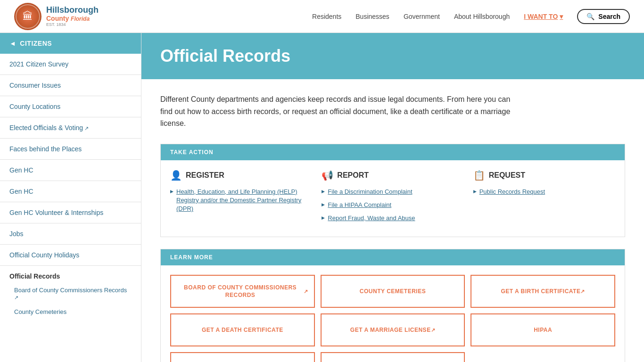  Describe the element at coordinates (28, 16) in the screenshot. I see `logo-icon: 🏛` at that location.